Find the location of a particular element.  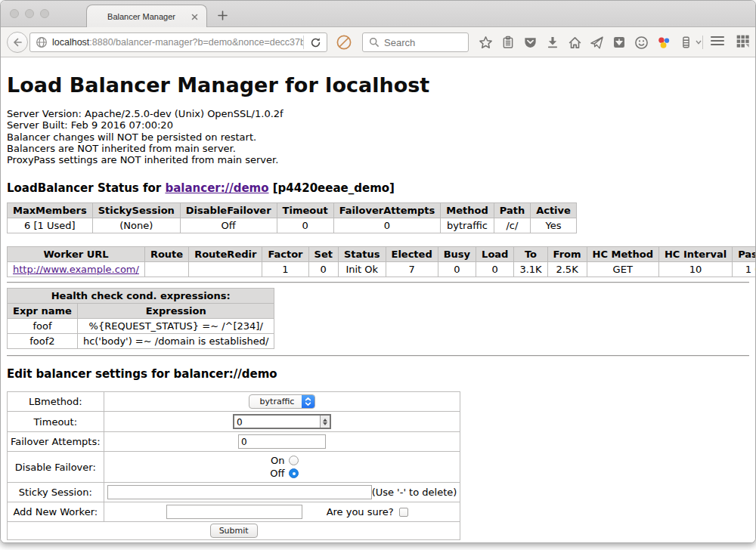

containers-icon is located at coordinates (691, 42).